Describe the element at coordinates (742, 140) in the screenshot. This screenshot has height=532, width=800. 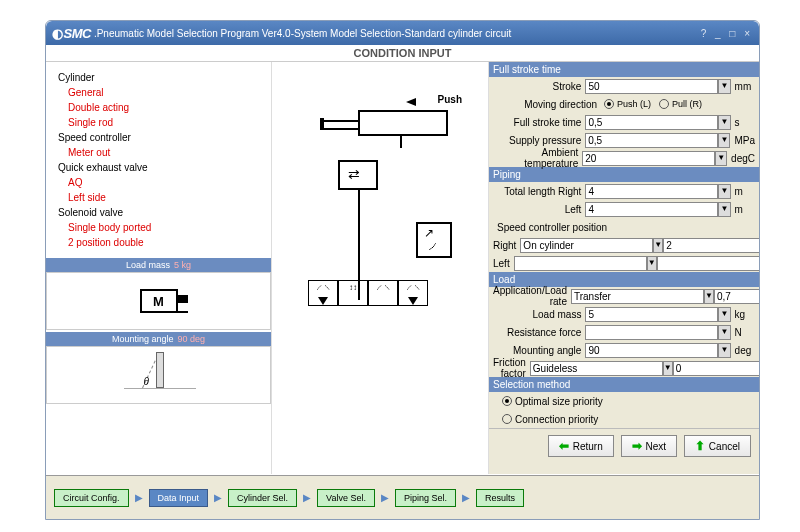
I see `unit-label: MPa` at that location.